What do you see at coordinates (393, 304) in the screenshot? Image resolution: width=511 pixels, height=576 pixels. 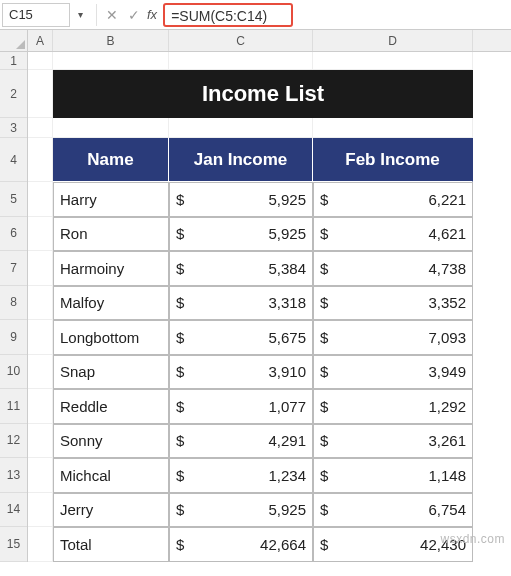 I see `feb-cell: $3,352` at bounding box center [393, 304].